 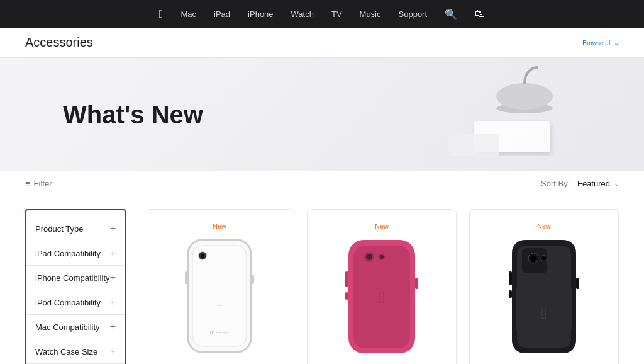 I want to click on filter-iphone-compatibility: iPhone Compatibility +, so click(x=75, y=278).